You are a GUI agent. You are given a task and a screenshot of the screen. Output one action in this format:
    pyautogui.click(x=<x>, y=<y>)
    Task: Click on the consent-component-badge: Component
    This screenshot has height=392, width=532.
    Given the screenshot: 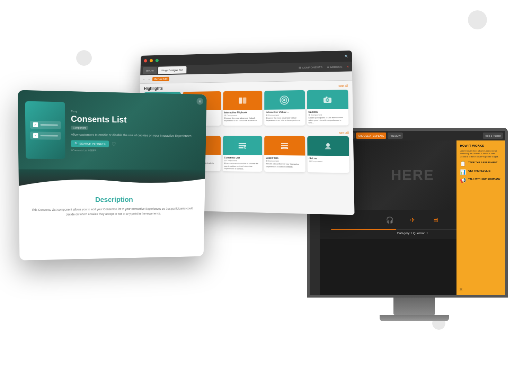 What is the action you would take?
    pyautogui.click(x=80, y=128)
    